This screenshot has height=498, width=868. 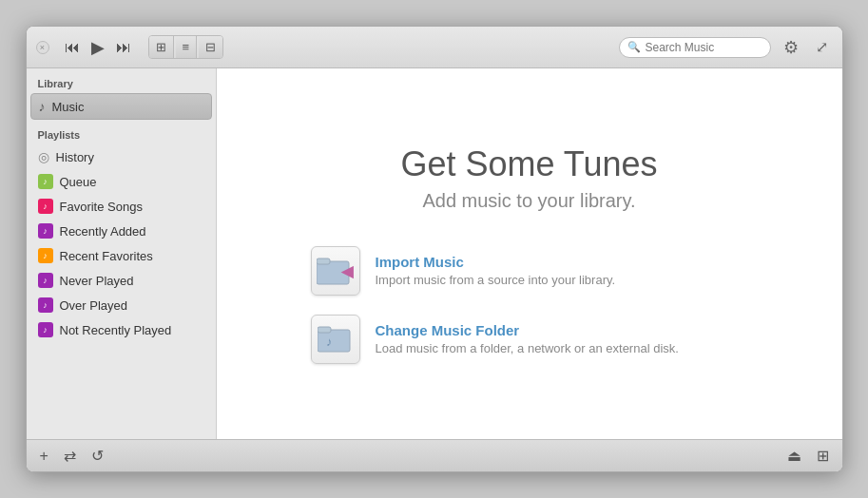 What do you see at coordinates (122, 256) in the screenshot?
I see `sidebar-item-recent-favorites: ♪ Recent Favorites` at bounding box center [122, 256].